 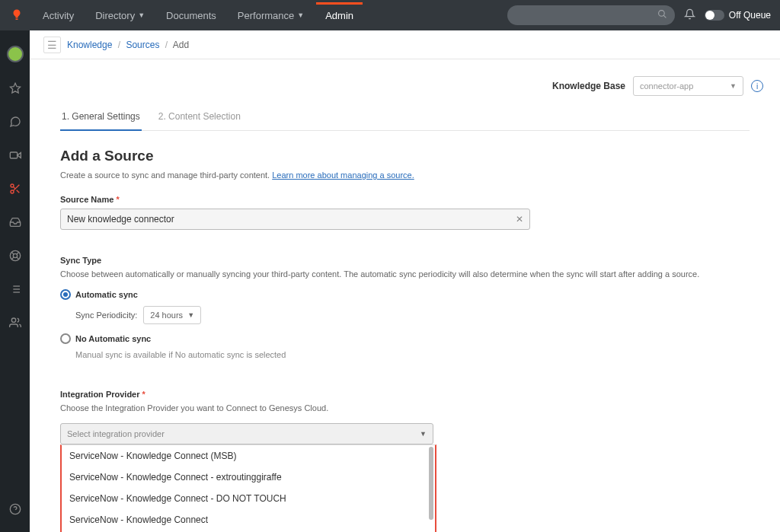 I want to click on integration-option: ServiceNow - Knowledge Connect - extrout…, so click(x=248, y=477).